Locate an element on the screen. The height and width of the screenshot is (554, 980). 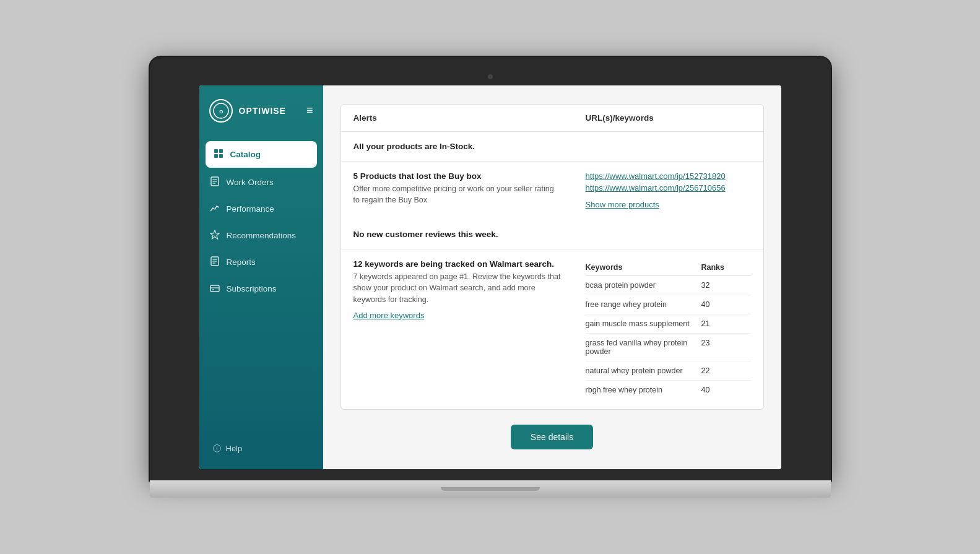
sidebar-nav: Catalog Work Orders Performance Recommen… is located at coordinates (261, 282).